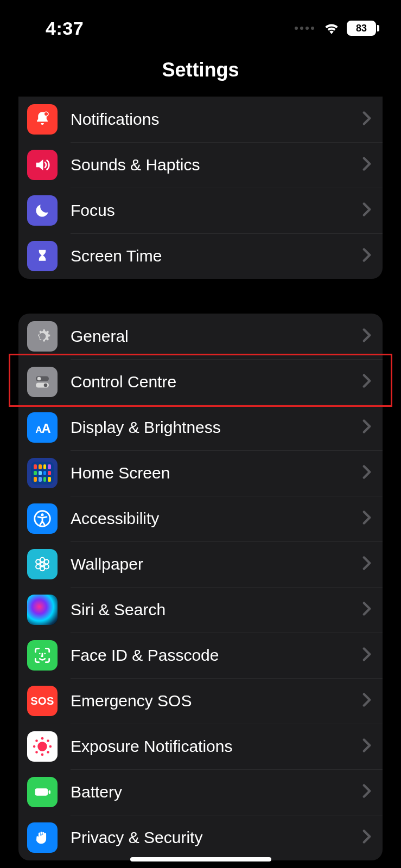 The height and width of the screenshot is (868, 401). Describe the element at coordinates (42, 610) in the screenshot. I see `siri-icon` at that location.